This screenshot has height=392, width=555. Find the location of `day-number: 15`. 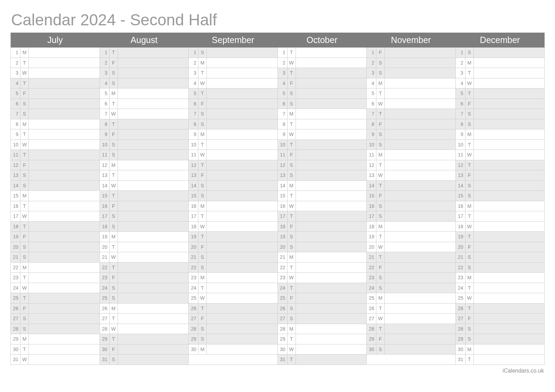

day-number: 15 is located at coordinates (461, 196).